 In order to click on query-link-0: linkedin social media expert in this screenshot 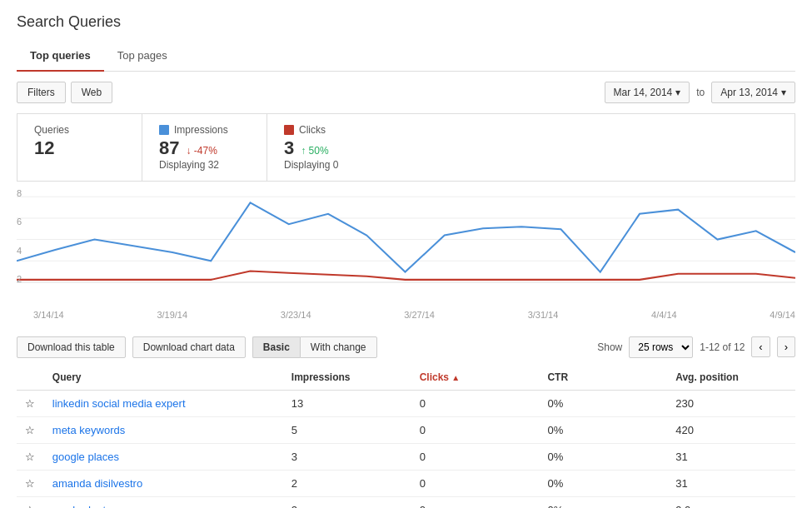, I will do `click(119, 403)`.